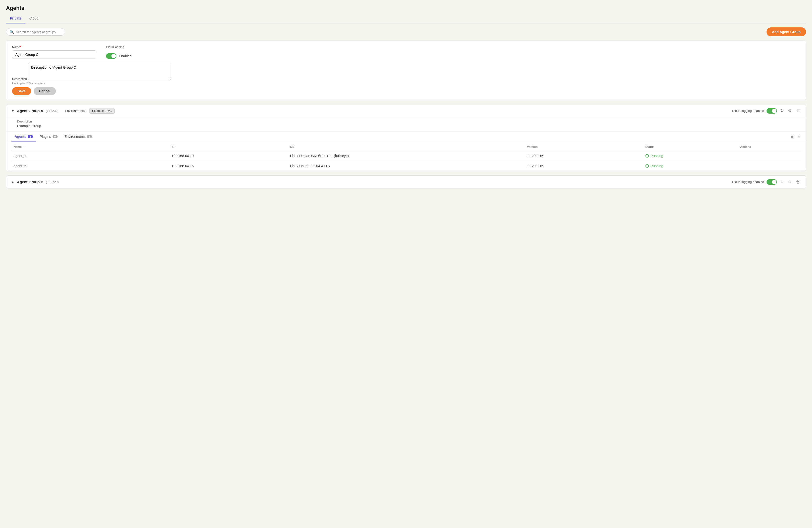 The height and width of the screenshot is (528, 812). Describe the element at coordinates (406, 147) in the screenshot. I see `col-os-header: OS` at that location.